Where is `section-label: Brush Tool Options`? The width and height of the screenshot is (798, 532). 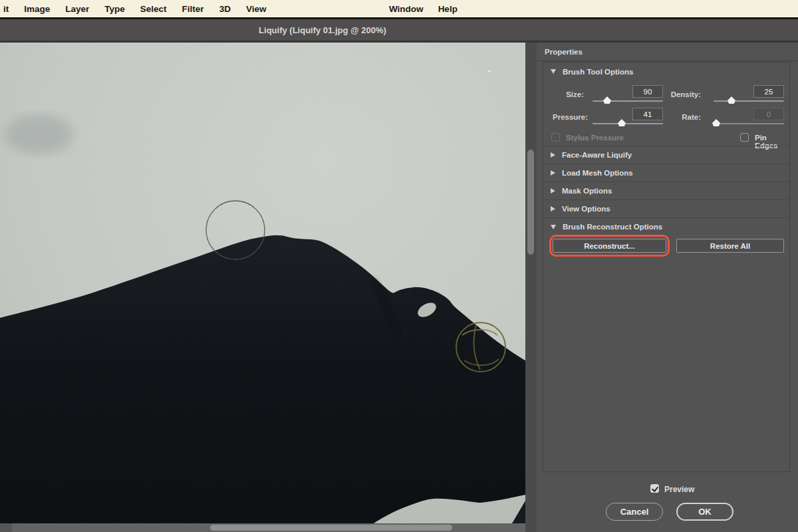
section-label: Brush Tool Options is located at coordinates (598, 72).